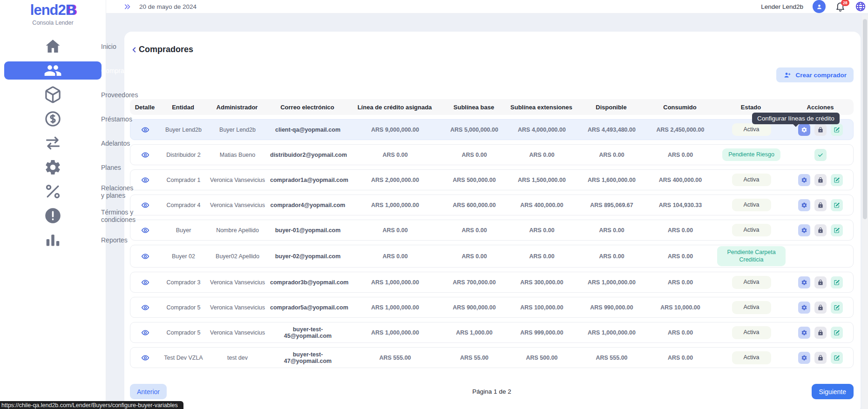  What do you see at coordinates (395, 107) in the screenshot?
I see `column-header-linea-de-credito-asignada: Línea de crédito asignada` at bounding box center [395, 107].